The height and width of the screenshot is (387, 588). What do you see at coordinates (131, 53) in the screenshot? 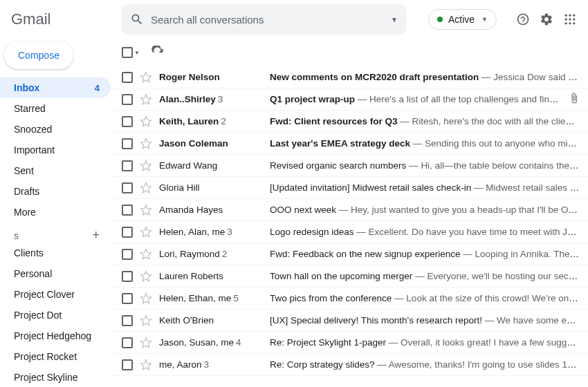
I see `select-all: ▼` at bounding box center [131, 53].